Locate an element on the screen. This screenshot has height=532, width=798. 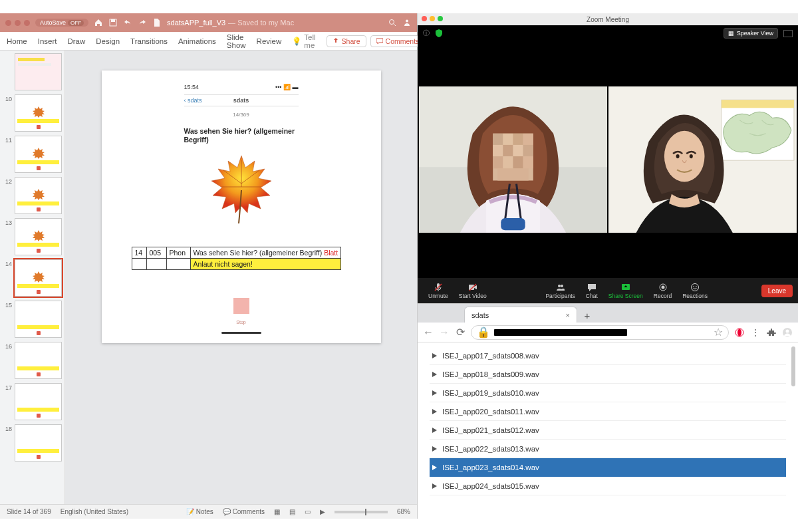
document-title: sdatsAPP_full_V3 — Saved to my Mac is located at coordinates (230, 23).